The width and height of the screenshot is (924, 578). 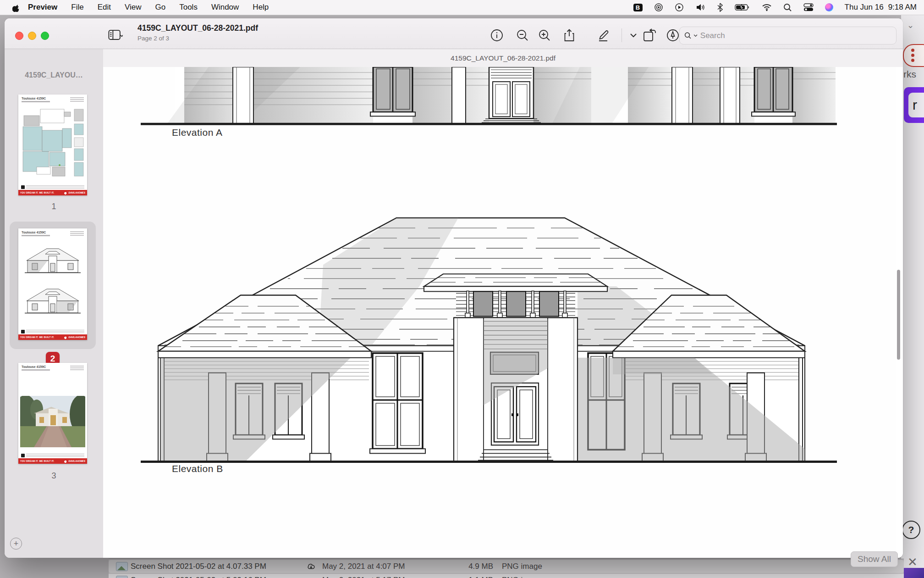 What do you see at coordinates (54, 304) in the screenshot?
I see `thumbnail-sidebar: 4159C_LAYOU… Toulouse 4159C` at bounding box center [54, 304].